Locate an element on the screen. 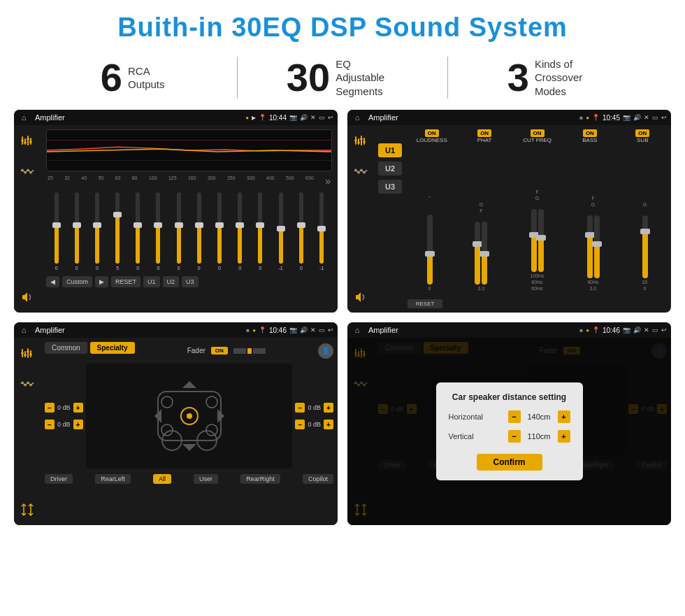 Image resolution: width=685 pixels, height=616 pixels. vertical-plus: + is located at coordinates (564, 436).